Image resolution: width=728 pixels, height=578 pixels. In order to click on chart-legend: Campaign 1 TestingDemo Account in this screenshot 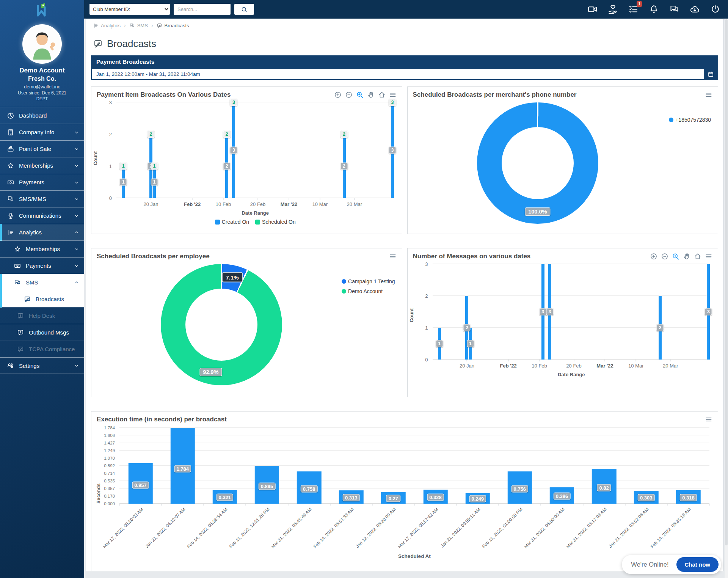, I will do `click(368, 286)`.